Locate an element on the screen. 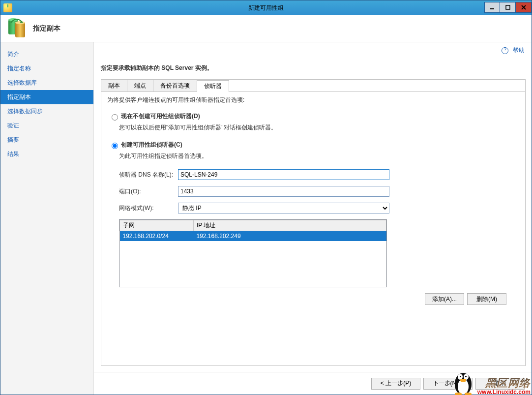 The image size is (532, 395). dns-name-label: 侦听器 DNS 名称(L): is located at coordinates (148, 175).